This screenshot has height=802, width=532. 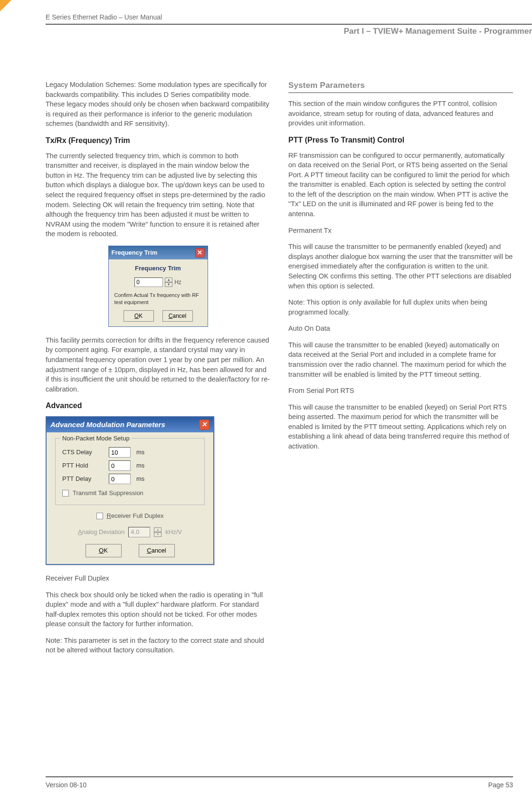 What do you see at coordinates (120, 452) in the screenshot?
I see `cts-delay-input` at bounding box center [120, 452].